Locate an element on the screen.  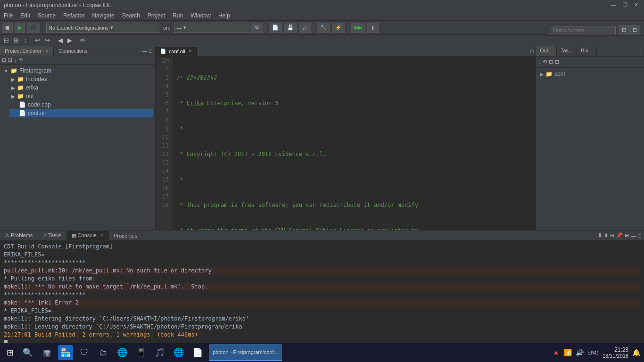
taskbar-icon-app2: 🎵 is located at coordinates (160, 353).